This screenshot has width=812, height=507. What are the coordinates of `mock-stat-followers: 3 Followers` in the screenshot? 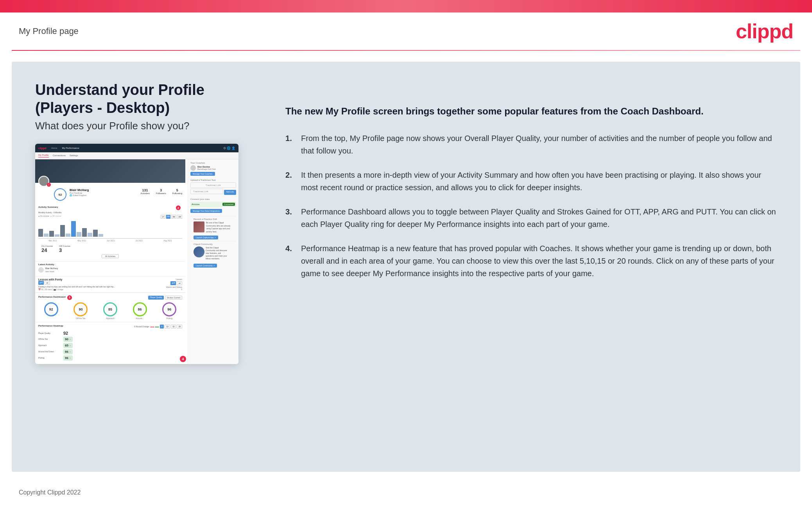 It's located at (161, 191).